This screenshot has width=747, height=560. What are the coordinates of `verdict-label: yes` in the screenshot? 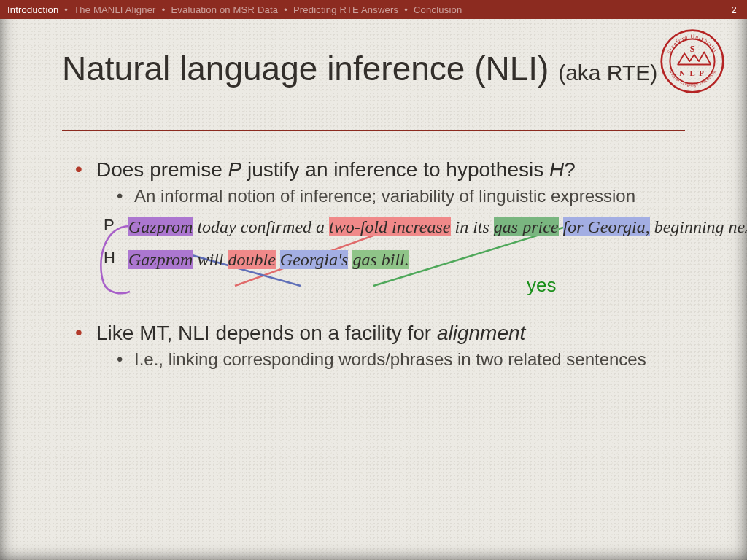 It's located at (637, 286).